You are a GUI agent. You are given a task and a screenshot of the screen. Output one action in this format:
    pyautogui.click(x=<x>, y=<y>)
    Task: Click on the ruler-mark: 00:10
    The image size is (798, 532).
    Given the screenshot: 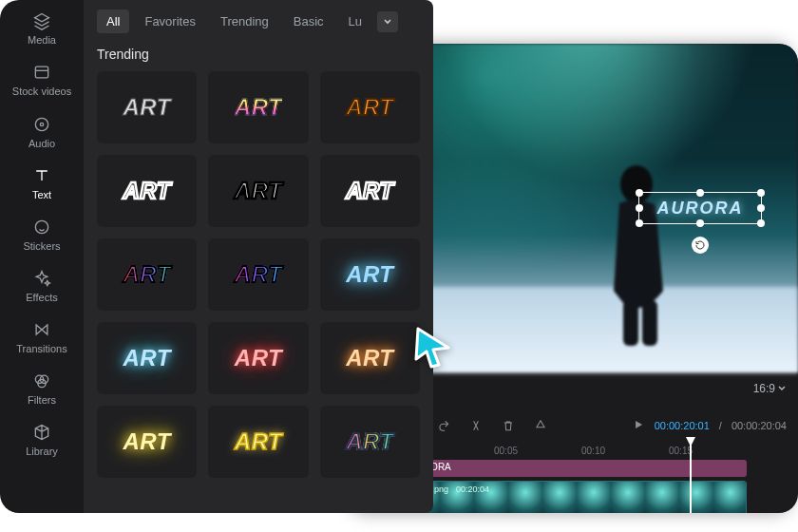 What is the action you would take?
    pyautogui.click(x=593, y=450)
    